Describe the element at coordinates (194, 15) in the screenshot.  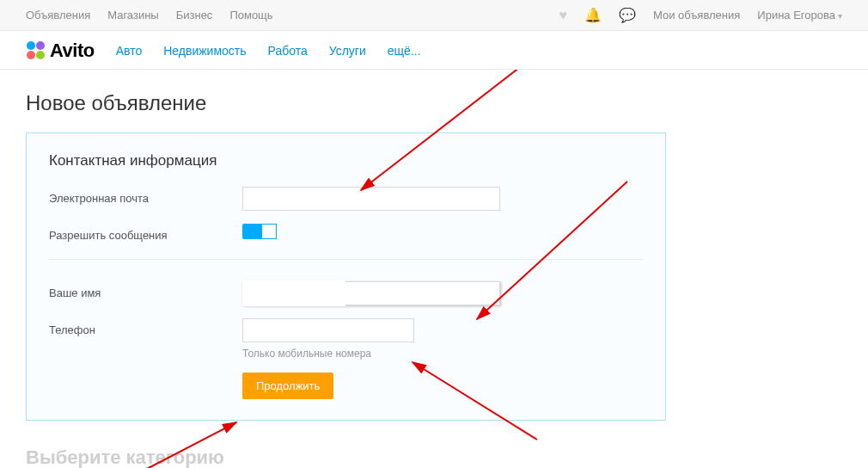
I see `toplink-business: Бизнес` at that location.